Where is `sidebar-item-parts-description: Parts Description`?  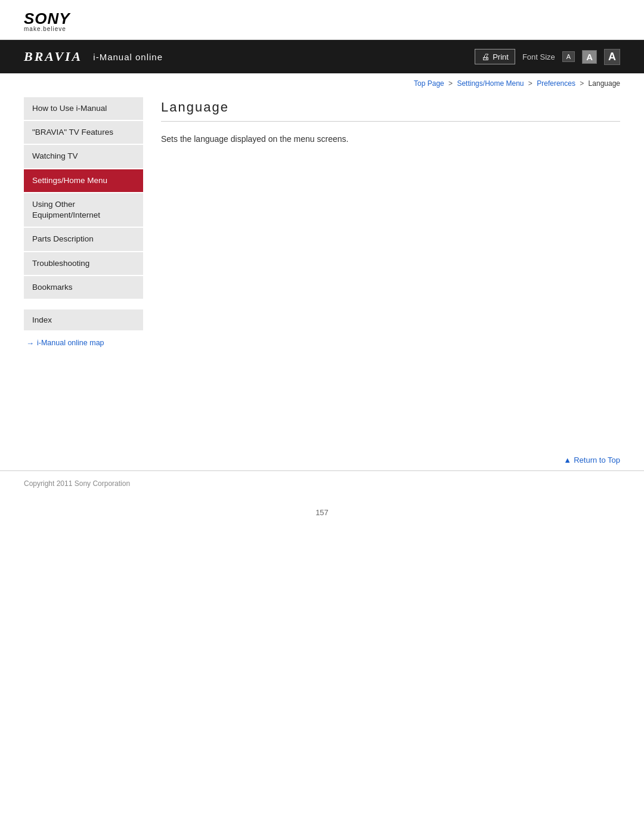
sidebar-item-parts-description: Parts Description is located at coordinates (83, 240).